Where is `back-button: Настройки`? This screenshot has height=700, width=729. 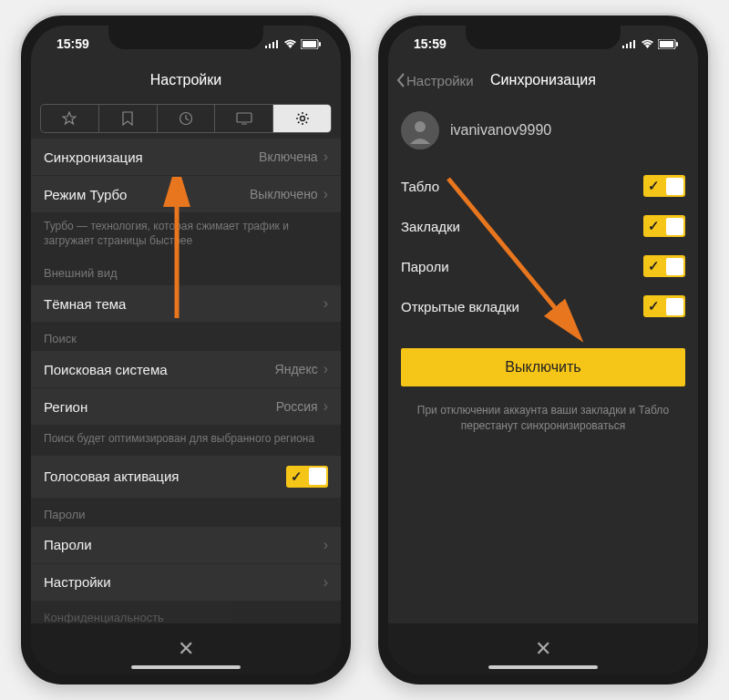 back-button: Настройки is located at coordinates (435, 80).